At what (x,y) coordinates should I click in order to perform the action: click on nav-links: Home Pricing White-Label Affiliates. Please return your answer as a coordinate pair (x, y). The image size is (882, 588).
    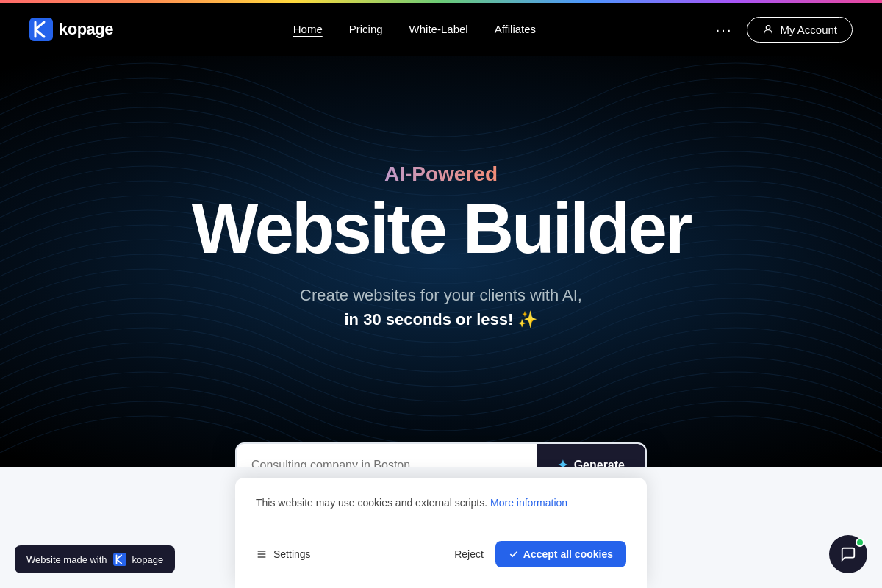
    Looking at the image, I should click on (415, 29).